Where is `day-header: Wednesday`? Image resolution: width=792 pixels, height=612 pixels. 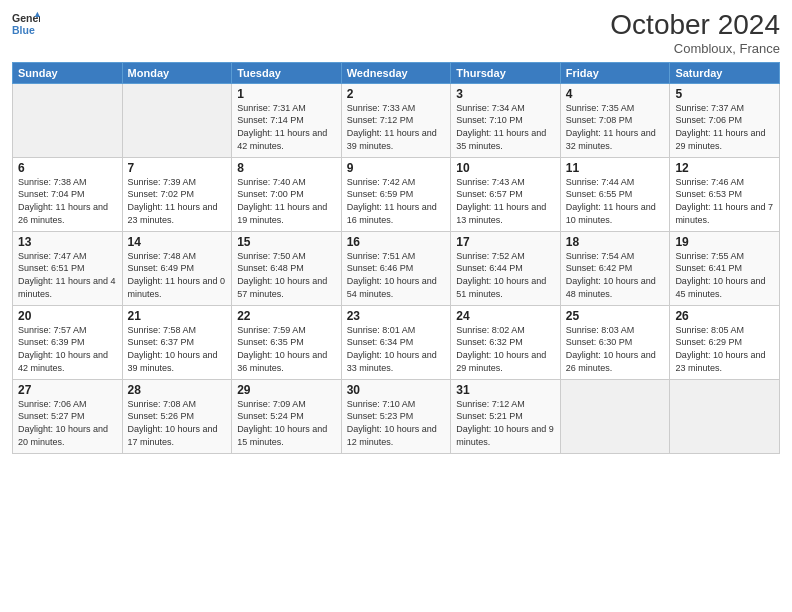 day-header: Wednesday is located at coordinates (396, 72).